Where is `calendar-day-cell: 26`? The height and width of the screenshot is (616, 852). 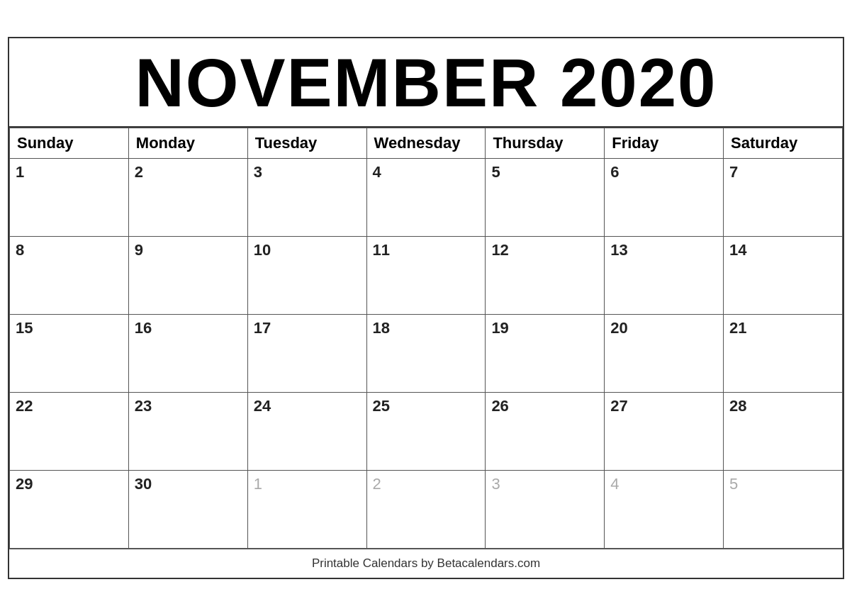
calendar-day-cell: 26 is located at coordinates (545, 431).